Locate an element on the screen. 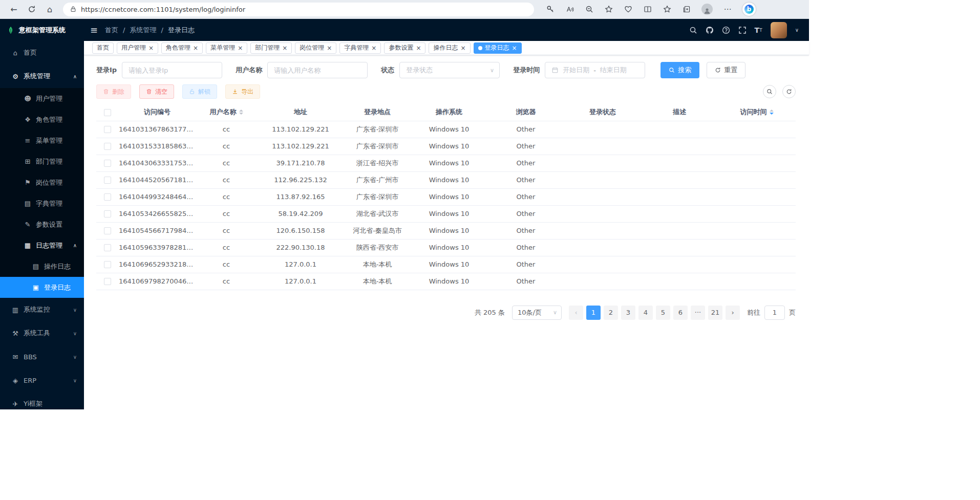 The image size is (980, 500). sidebar-item: ▤ 操作日志 is located at coordinates (42, 266).